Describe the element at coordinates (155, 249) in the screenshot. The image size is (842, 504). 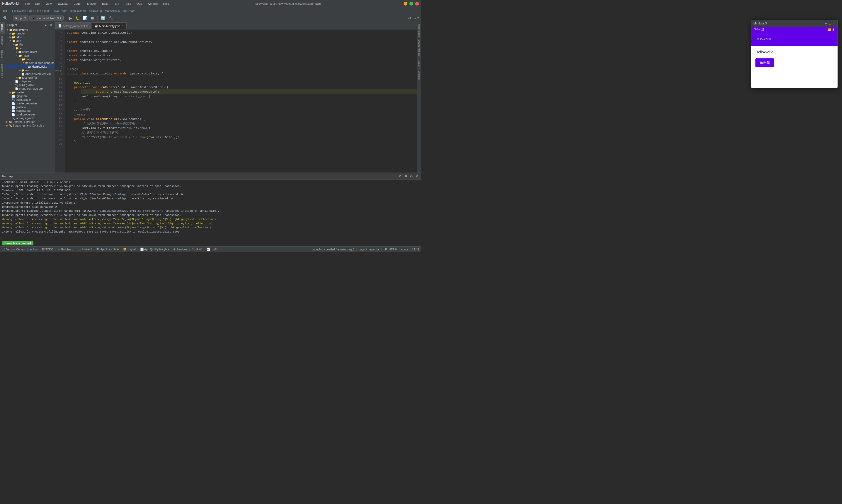
I see `status-app-quality: 📊 App Quality Insights` at that location.